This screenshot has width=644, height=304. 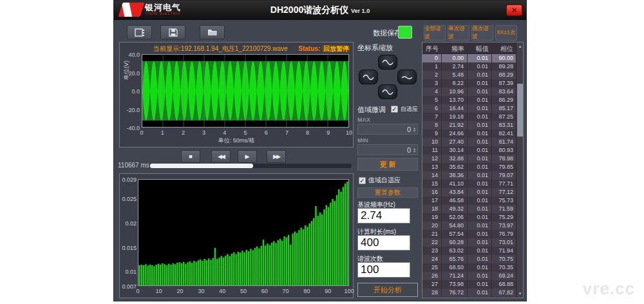 I want to click on status-label: Status:, so click(x=309, y=49).